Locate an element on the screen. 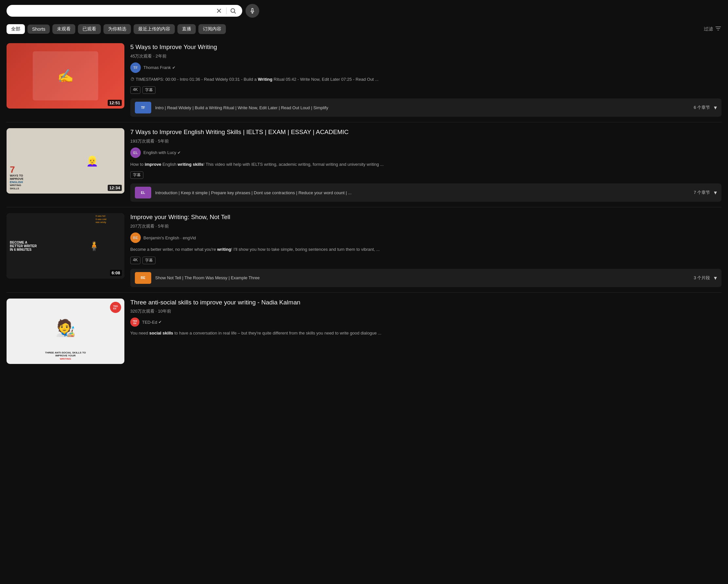 The width and height of the screenshot is (728, 584). result-info-1: 5 Ways to Improve Your Writing 45万次观看 · … is located at coordinates (426, 80).